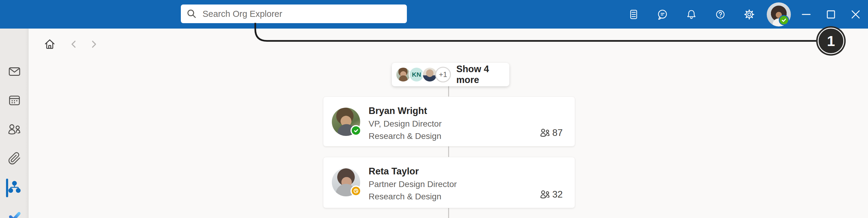 This screenshot has width=868, height=218. I want to click on people-icon, so click(14, 130).